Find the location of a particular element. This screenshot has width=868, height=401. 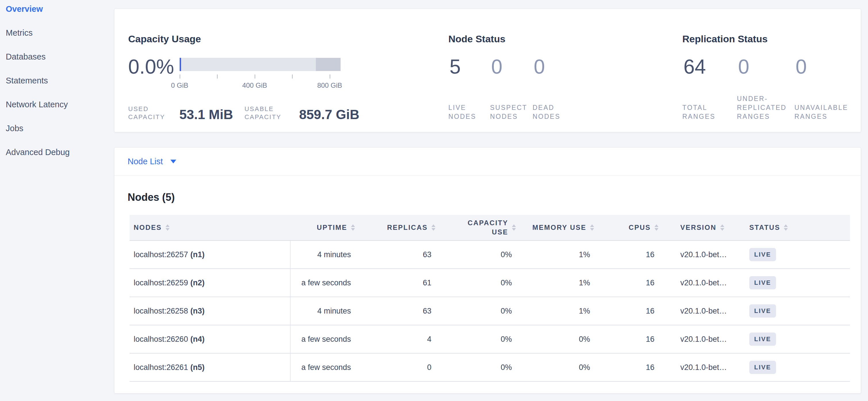

nodes-table-header: NODES UPTIME REPLICAS CAPACITY USE MEMOR… is located at coordinates (490, 228).